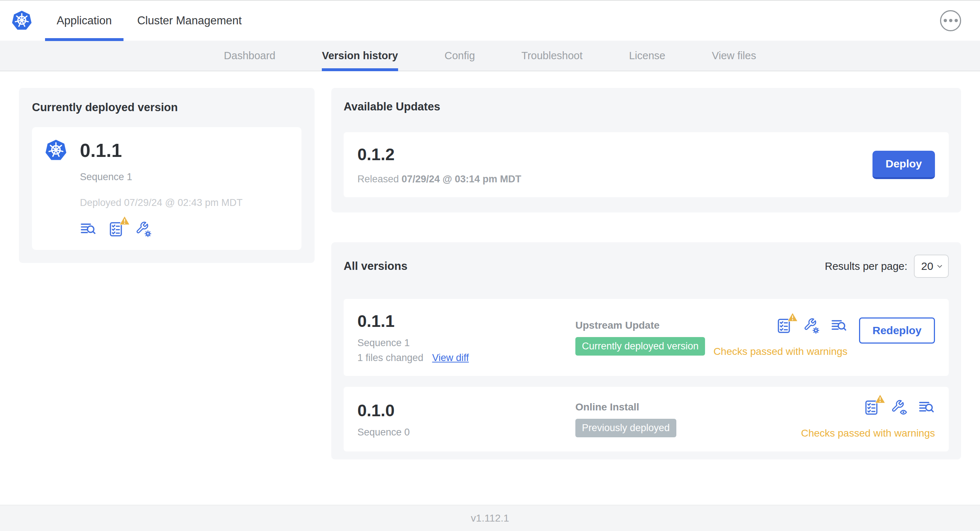  Describe the element at coordinates (646, 419) in the screenshot. I see `version-row-0-1-0: 0.1.0 Sequence 0 Online Install Previous…` at that location.